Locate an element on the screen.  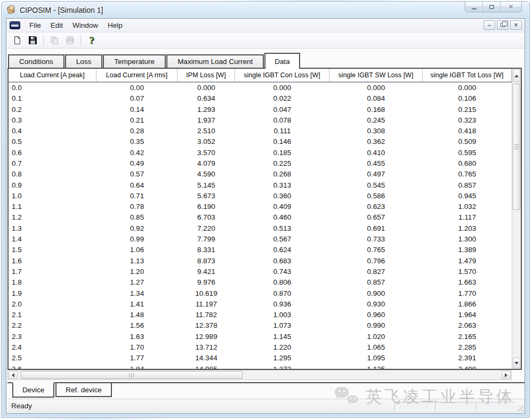
table-row: 2.51.7714.3441.2951.0952.391 is located at coordinates (260, 358).